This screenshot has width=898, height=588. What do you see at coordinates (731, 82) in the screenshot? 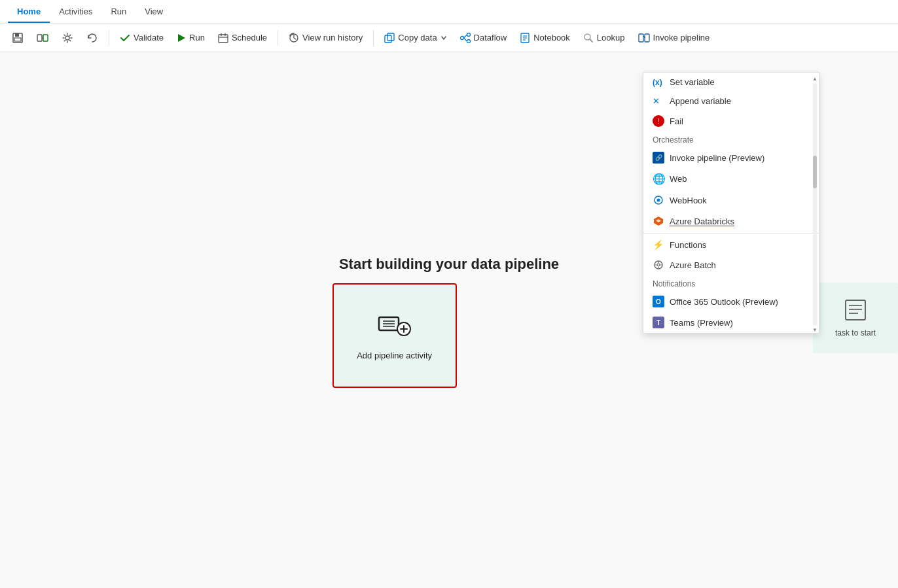
I see `dropdown-item-set-variable: (x) Set variable` at bounding box center [731, 82].